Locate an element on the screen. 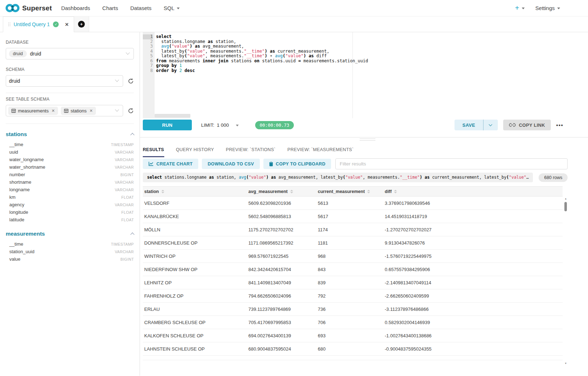 The height and width of the screenshot is (376, 588). schema-select: druid is located at coordinates (64, 81).